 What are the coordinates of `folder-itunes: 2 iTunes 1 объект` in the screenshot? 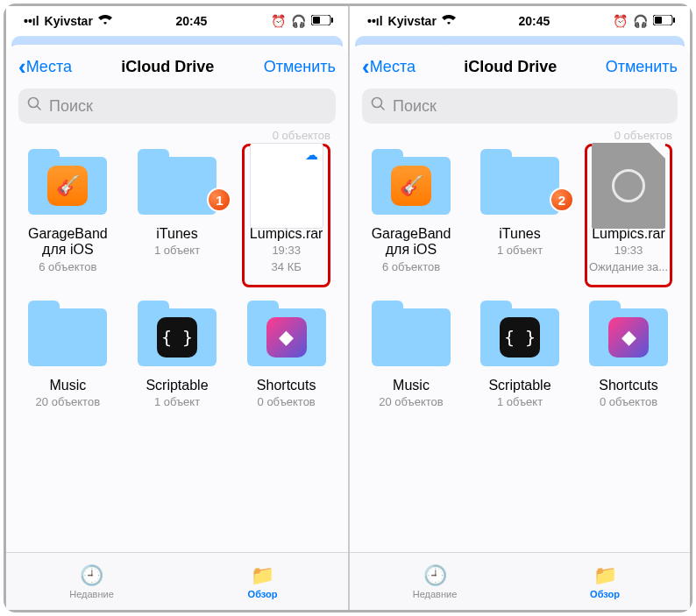 It's located at (520, 214).